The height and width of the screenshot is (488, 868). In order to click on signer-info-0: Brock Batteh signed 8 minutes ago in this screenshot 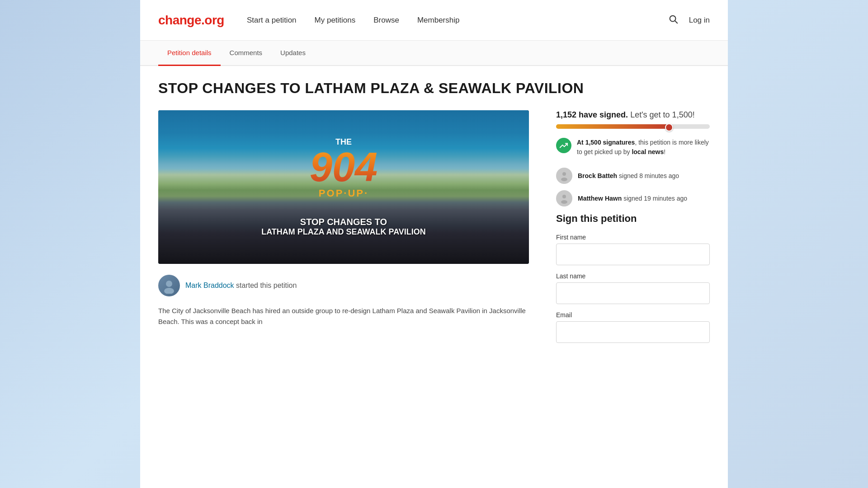, I will do `click(628, 176)`.